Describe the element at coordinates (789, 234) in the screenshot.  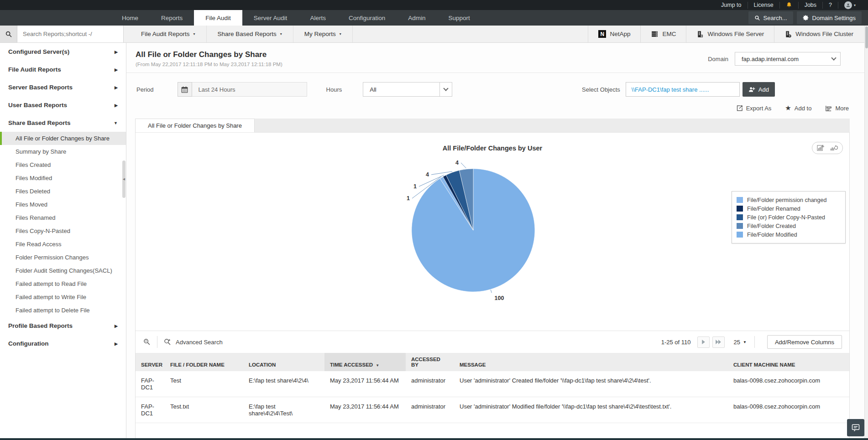
I see `legend-item-file-folder-modified: File/Folder Modified` at that location.